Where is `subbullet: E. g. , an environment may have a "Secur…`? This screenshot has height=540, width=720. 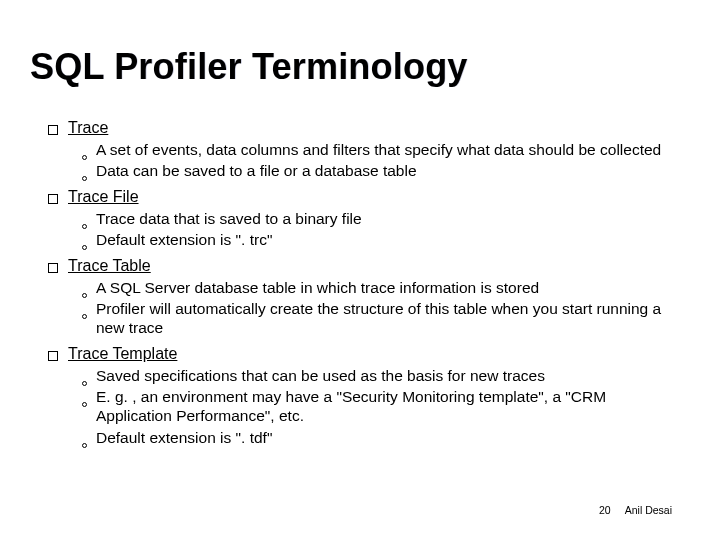
subbullet: E. g. , an environment may have a "Secur… is located at coordinates (381, 406).